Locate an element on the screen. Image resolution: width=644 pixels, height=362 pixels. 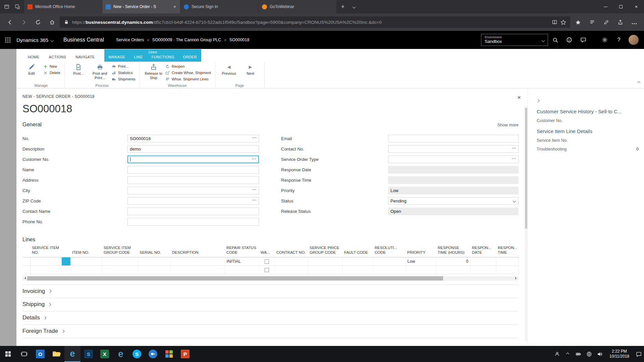
delete-button: Delete is located at coordinates (52, 73).